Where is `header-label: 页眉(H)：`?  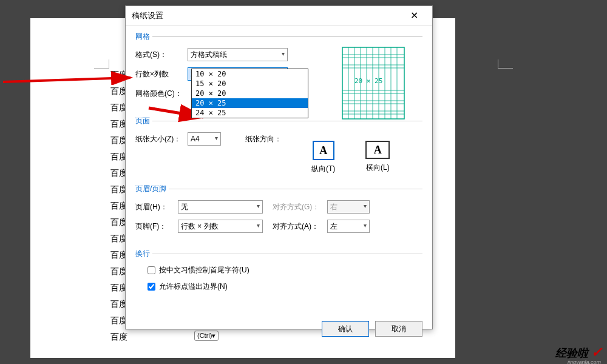
header-label: 页眉(H)： is located at coordinates (157, 207).